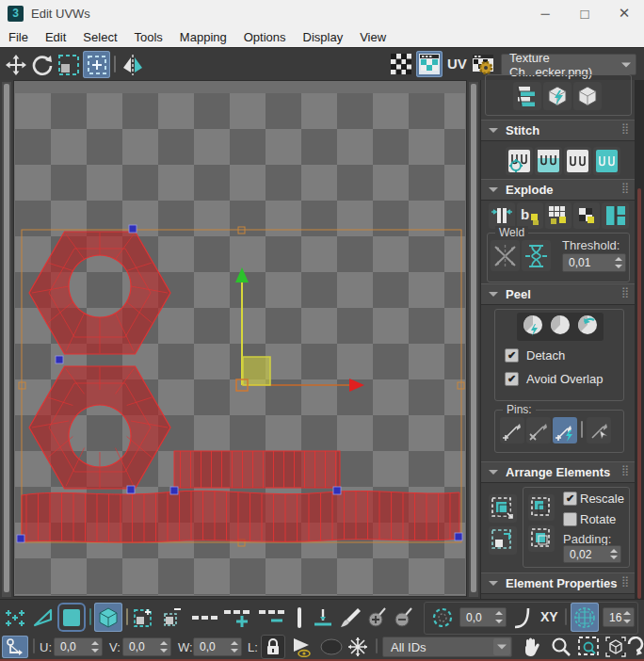 The height and width of the screenshot is (661, 644). I want to click on freeform-tool-icon, so click(96, 64).